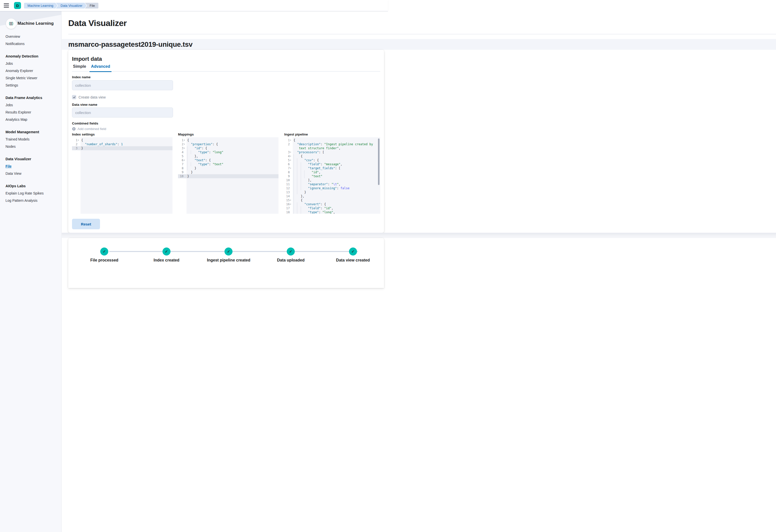 Image resolution: width=776 pixels, height=532 pixels. What do you see at coordinates (332, 140) in the screenshot?
I see `code-line: 1▾{` at bounding box center [332, 140].